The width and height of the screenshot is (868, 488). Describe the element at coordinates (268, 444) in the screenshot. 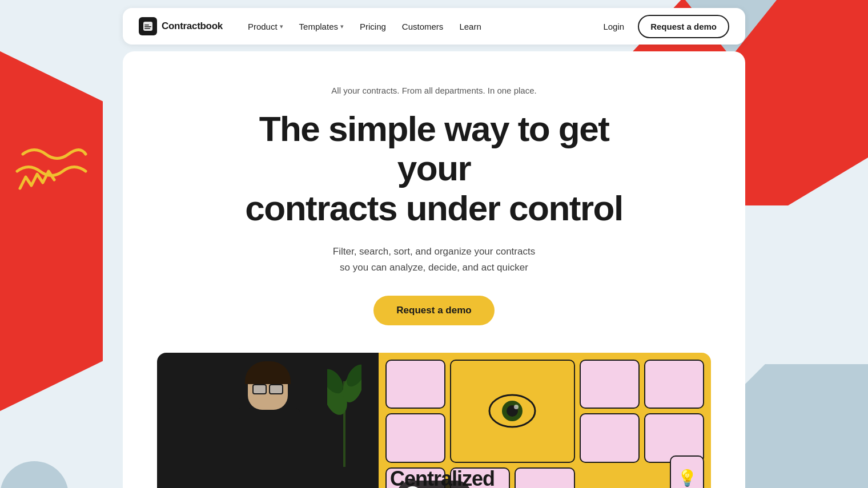

I see `person-body` at that location.